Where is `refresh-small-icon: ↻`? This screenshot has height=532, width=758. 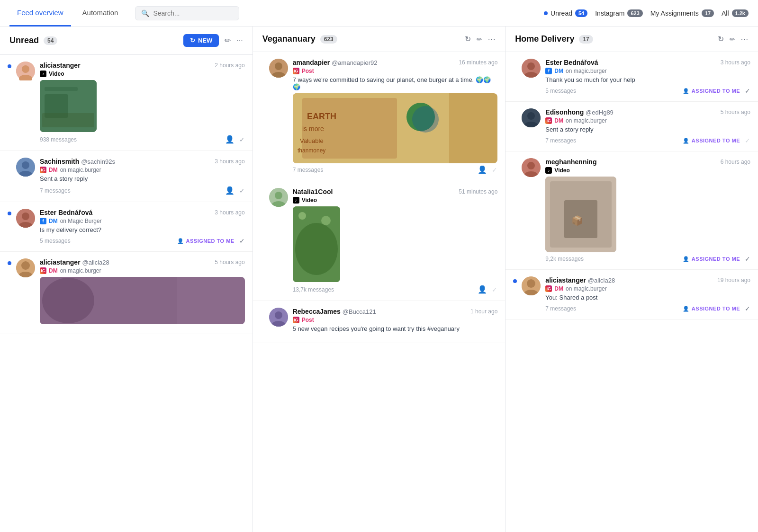
refresh-small-icon: ↻ is located at coordinates (192, 41).